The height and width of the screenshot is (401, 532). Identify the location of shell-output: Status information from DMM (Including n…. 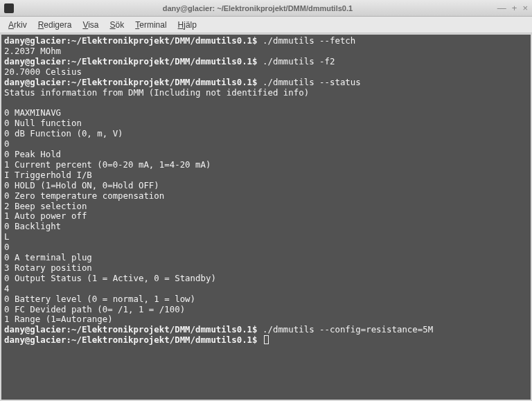
(157, 93).